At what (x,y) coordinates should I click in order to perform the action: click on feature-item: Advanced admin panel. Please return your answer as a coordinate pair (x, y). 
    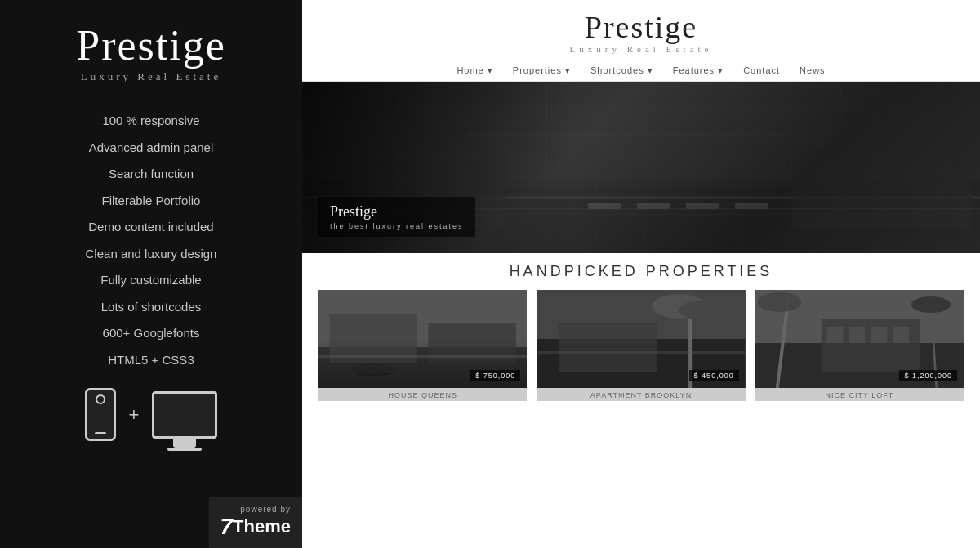
    Looking at the image, I should click on (151, 149).